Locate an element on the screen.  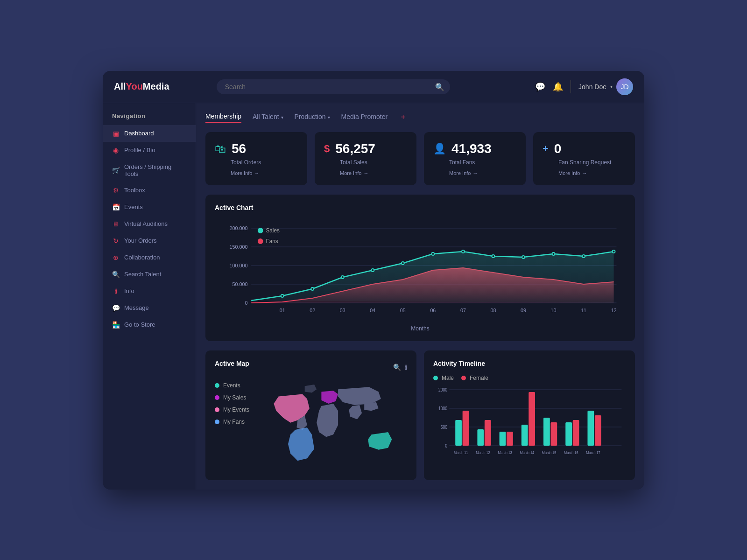
fan-sharing-more-info: More Info → is located at coordinates (584, 173).